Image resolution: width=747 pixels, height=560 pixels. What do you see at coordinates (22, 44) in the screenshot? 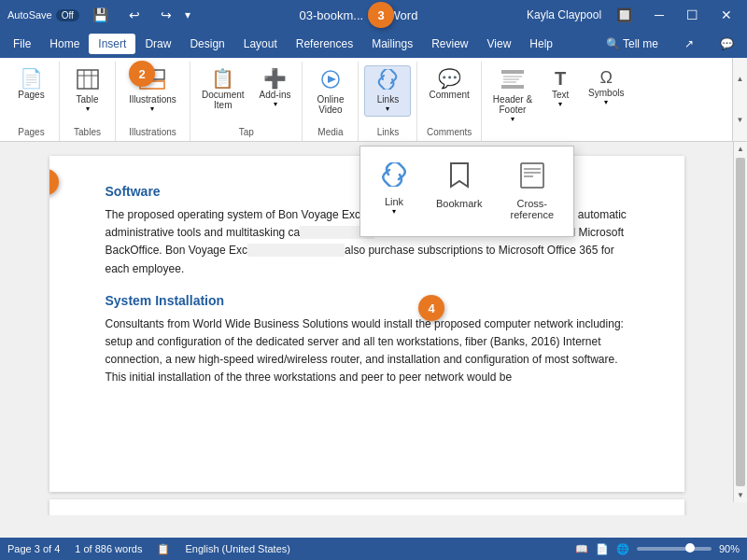
I see `menu-file: File` at bounding box center [22, 44].